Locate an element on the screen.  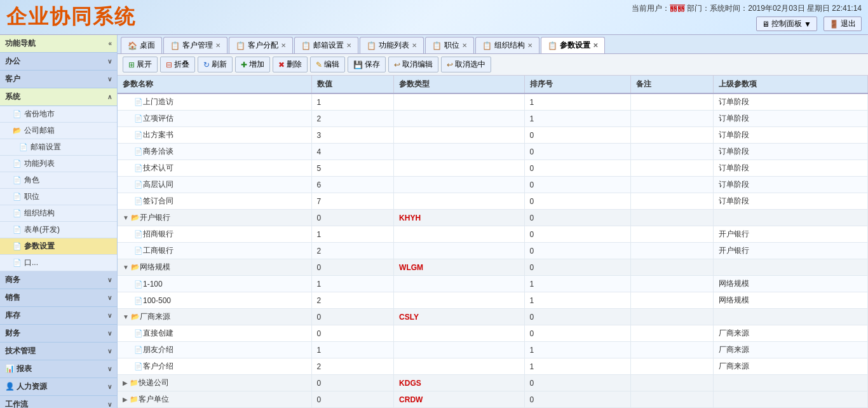
sidebar-section-system: 系统 ∧ is located at coordinates (58, 97).